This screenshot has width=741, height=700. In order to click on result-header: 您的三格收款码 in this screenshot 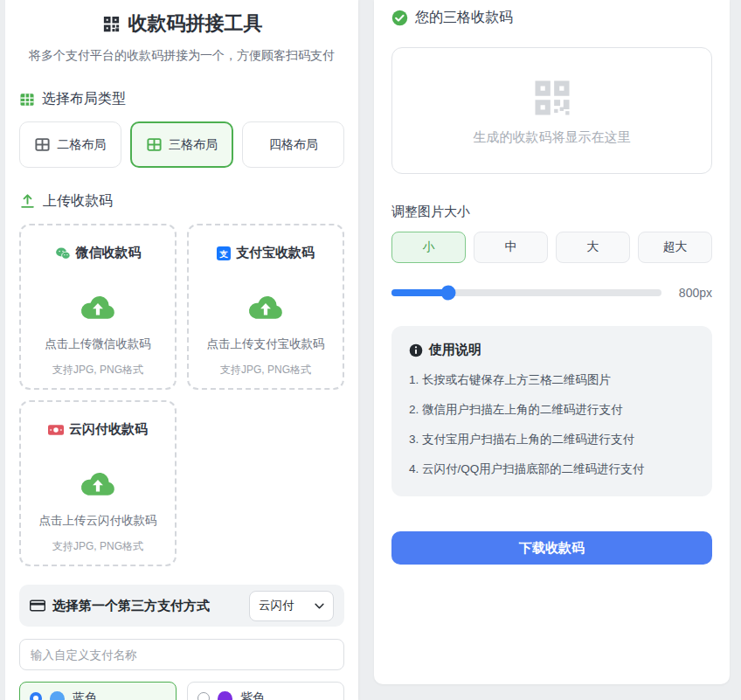, I will do `click(552, 17)`.